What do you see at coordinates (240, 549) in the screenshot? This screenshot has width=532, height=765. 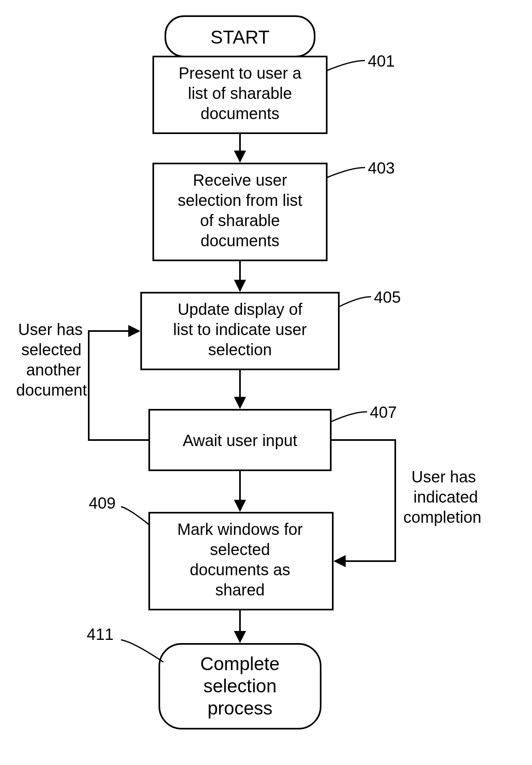 I see `step-409-line2: selected` at bounding box center [240, 549].